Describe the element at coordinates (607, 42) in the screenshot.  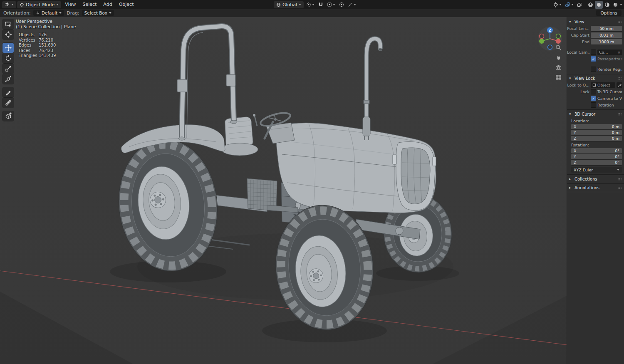
I see `clip-end-field: 1000 m` at that location.